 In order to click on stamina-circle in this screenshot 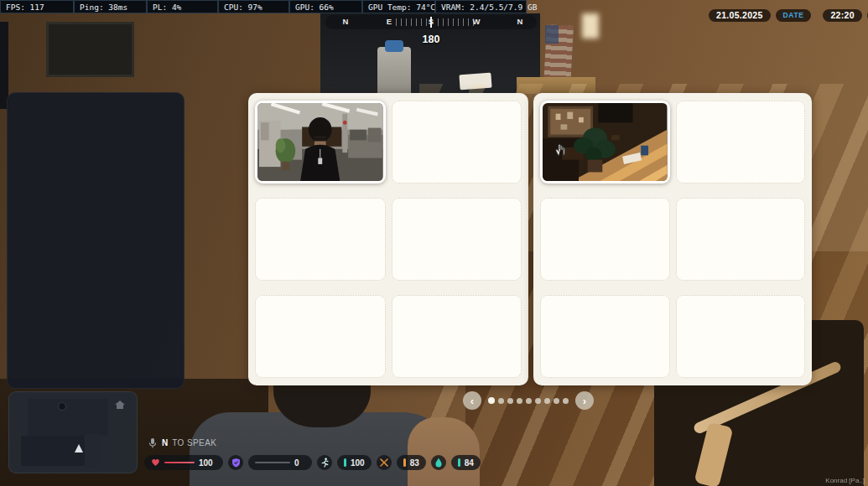, I will do `click(325, 463)`.